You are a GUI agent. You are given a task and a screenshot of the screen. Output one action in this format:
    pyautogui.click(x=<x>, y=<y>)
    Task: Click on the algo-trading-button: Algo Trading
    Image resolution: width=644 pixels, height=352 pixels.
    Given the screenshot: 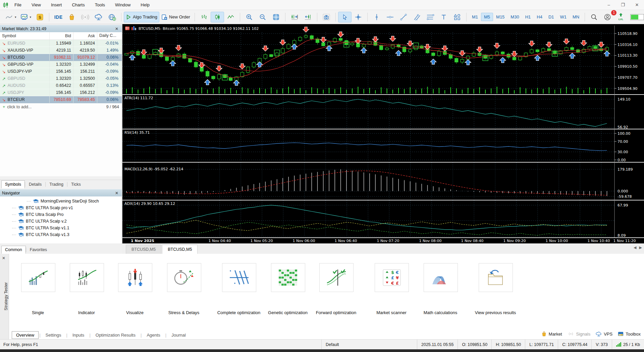 What is the action you would take?
    pyautogui.click(x=142, y=17)
    